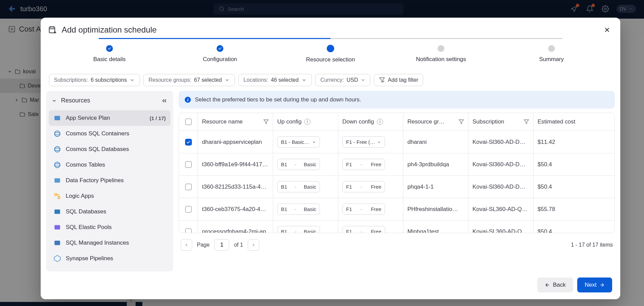 This screenshot has height=306, width=644. What do you see at coordinates (57, 180) in the screenshot?
I see `data-factory-icon` at bounding box center [57, 180].